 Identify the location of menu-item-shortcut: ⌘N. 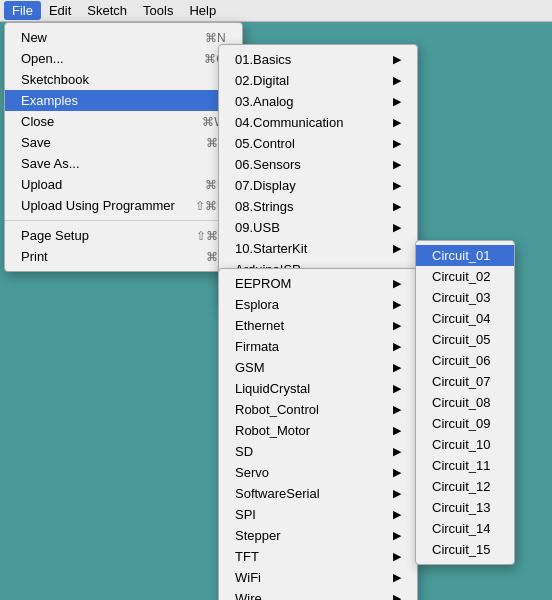
(216, 38).